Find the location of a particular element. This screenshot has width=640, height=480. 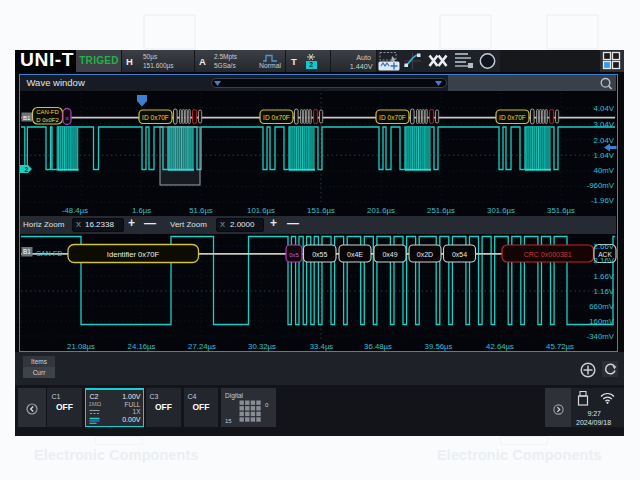

svg-text: 42.64µs is located at coordinates (500, 346).